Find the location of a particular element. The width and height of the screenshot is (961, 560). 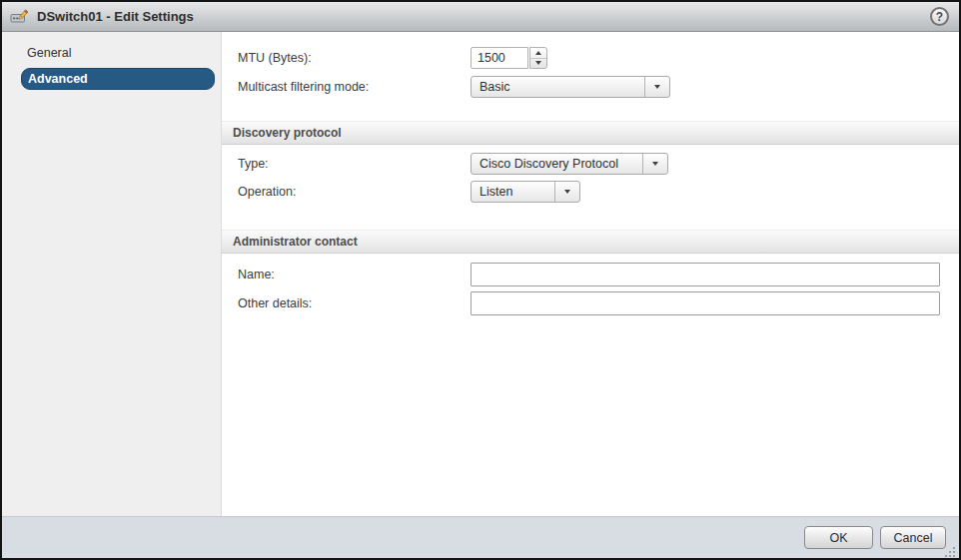

section-title: Administrator contact is located at coordinates (296, 242).